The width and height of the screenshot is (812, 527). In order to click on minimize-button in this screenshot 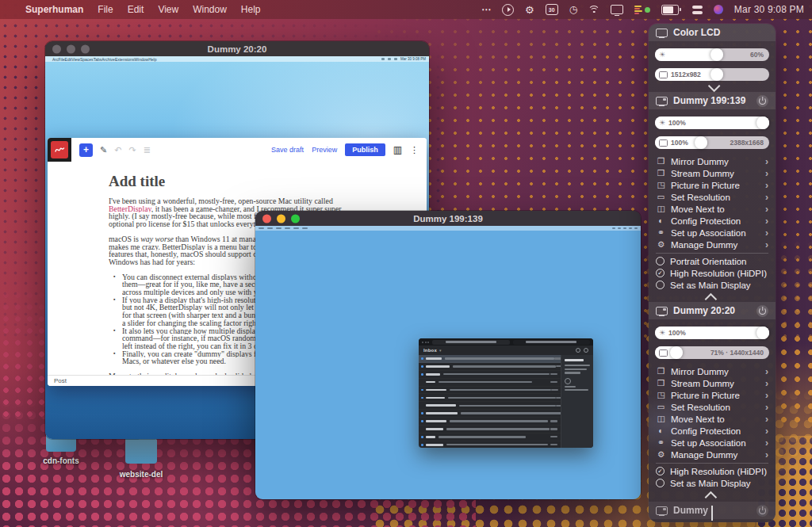, I will do `click(281, 219)`.